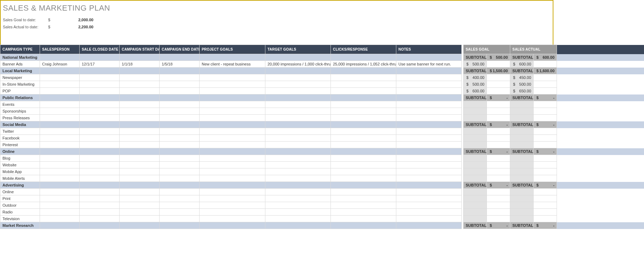  I want to click on cell-type: Radio, so click(20, 212).